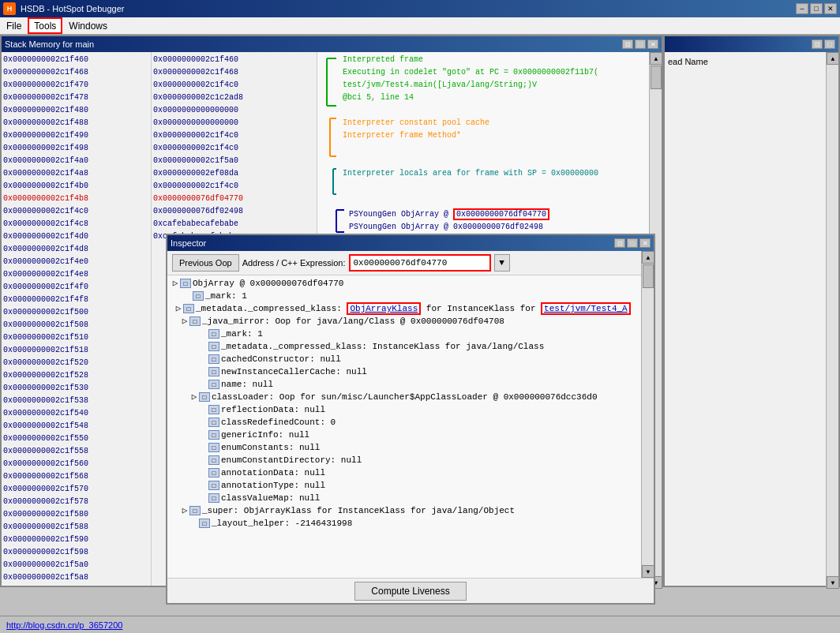 The height and width of the screenshot is (633, 840). I want to click on tree-text-enum-dir: enumConstantDirectory: null, so click(291, 460).